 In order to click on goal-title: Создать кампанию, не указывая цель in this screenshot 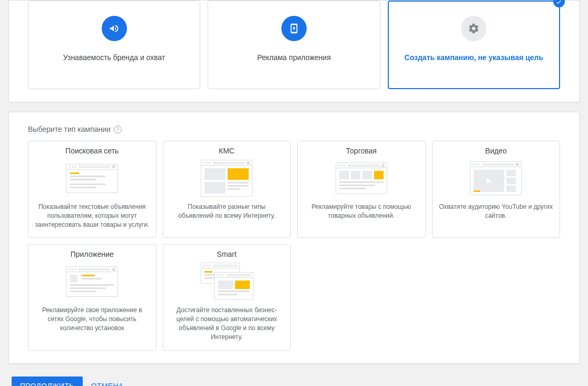, I will do `click(474, 58)`.